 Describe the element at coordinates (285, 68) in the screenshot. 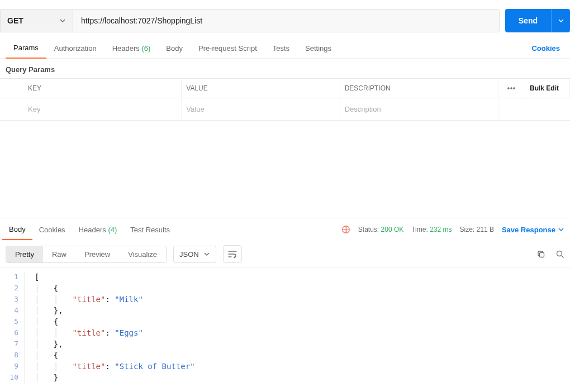

I see `query-params-label: Query Params` at that location.